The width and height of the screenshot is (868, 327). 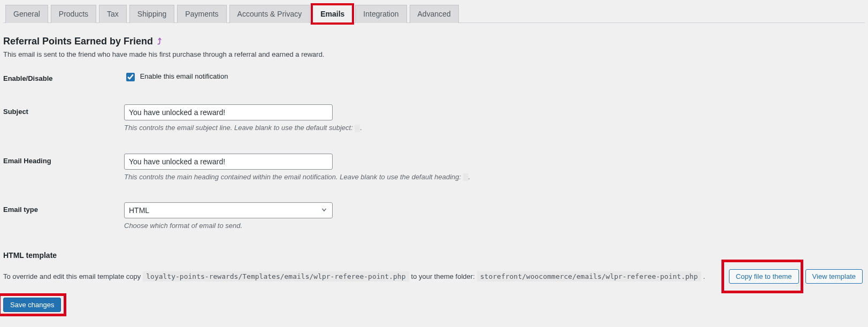 What do you see at coordinates (184, 76) in the screenshot?
I see `enable-notification-text: Enable this email notification` at bounding box center [184, 76].